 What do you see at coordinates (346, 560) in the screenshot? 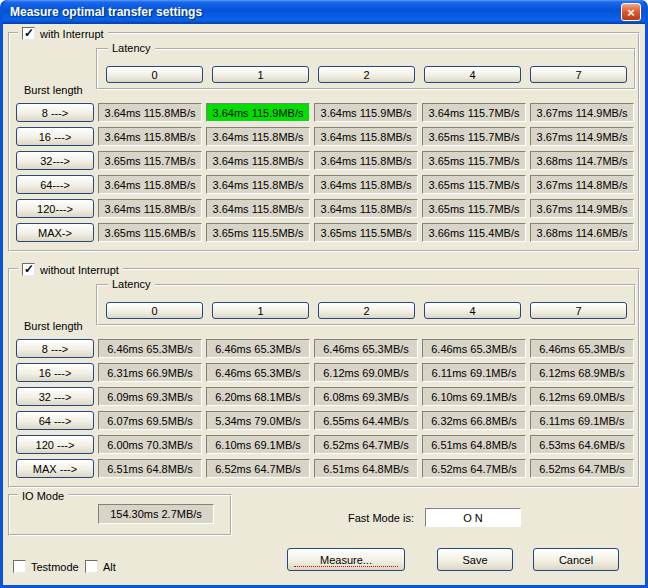
I see `measure-button-label: Measure...` at bounding box center [346, 560].